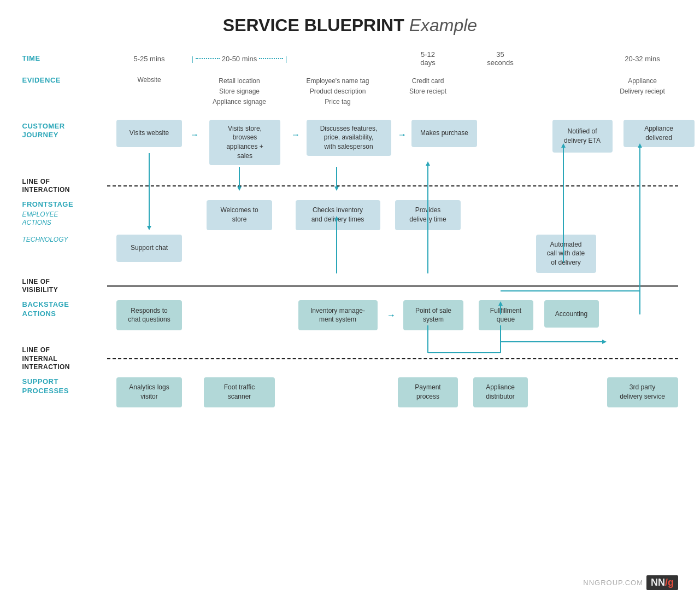 This screenshot has width=700, height=601. What do you see at coordinates (433, 315) in the screenshot?
I see `bs-pos: Point of salesystem` at bounding box center [433, 315].